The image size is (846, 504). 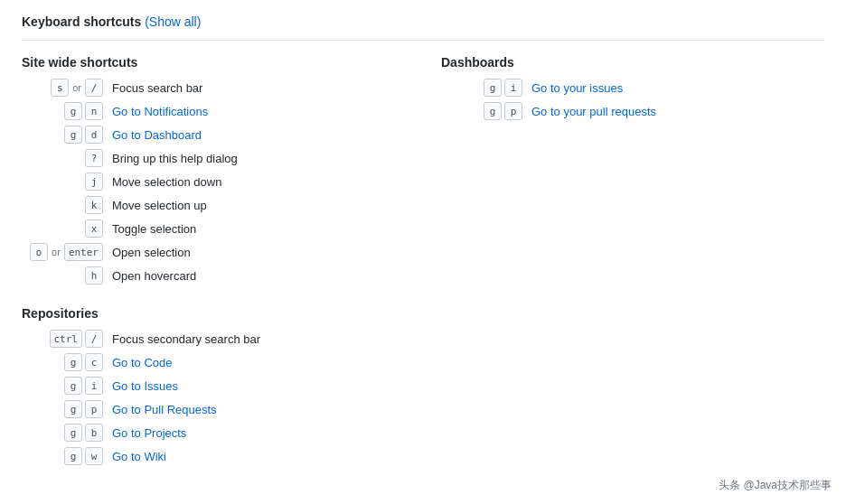 What do you see at coordinates (213, 275) in the screenshot?
I see `shortcut-row: h Open hovercard` at bounding box center [213, 275].